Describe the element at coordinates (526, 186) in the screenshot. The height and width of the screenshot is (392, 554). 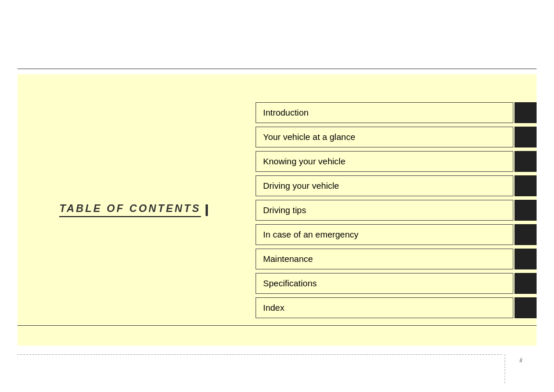
I see `toc-tab-driving-vehicle` at that location.